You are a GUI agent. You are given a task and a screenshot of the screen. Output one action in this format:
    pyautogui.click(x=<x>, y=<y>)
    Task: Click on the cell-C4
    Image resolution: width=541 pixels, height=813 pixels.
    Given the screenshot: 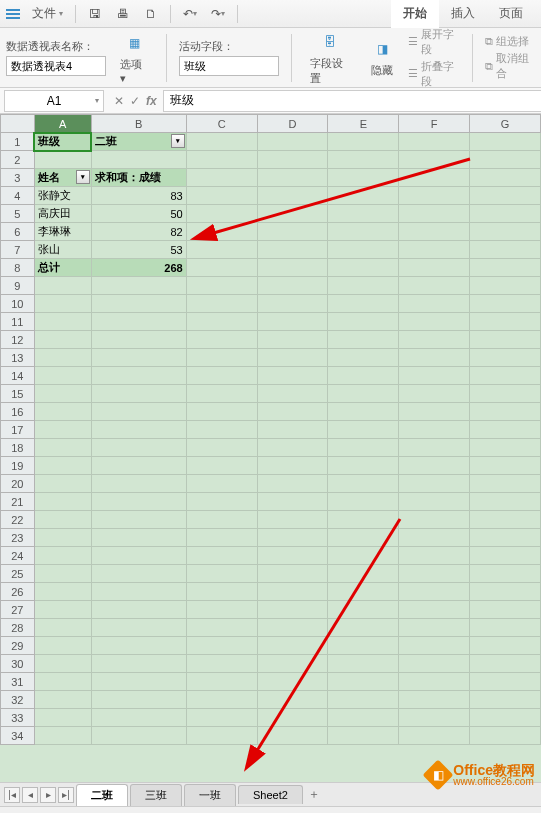 What is the action you would take?
    pyautogui.click(x=222, y=196)
    